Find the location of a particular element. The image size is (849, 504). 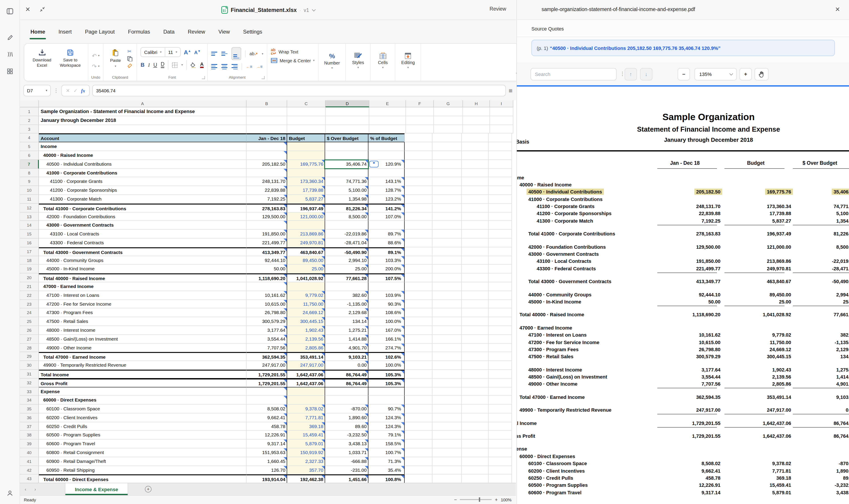

cell-A12: Total 41000 · Corporate Contributions is located at coordinates (143, 208).